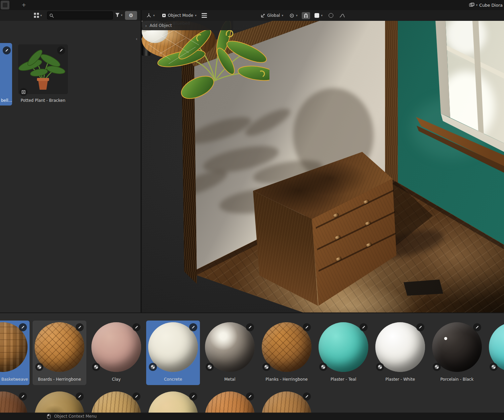 This screenshot has height=420, width=504. I want to click on falloff-selector, so click(342, 15).